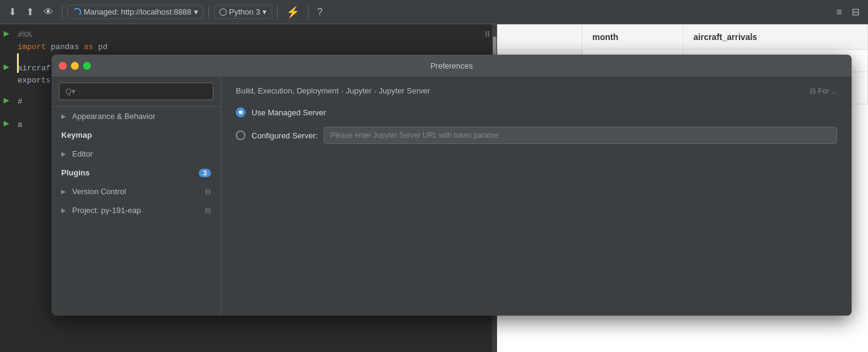 This screenshot has height=352, width=868. What do you see at coordinates (536, 135) in the screenshot?
I see `option-row-2: Configured Server:` at bounding box center [536, 135].